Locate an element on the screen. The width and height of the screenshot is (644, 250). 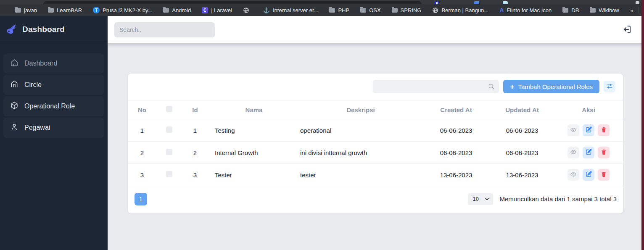
bookmark-item: javan is located at coordinates (26, 10).